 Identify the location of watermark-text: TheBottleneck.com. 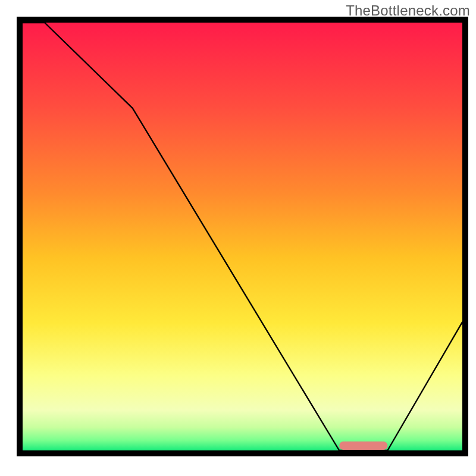
(408, 11).